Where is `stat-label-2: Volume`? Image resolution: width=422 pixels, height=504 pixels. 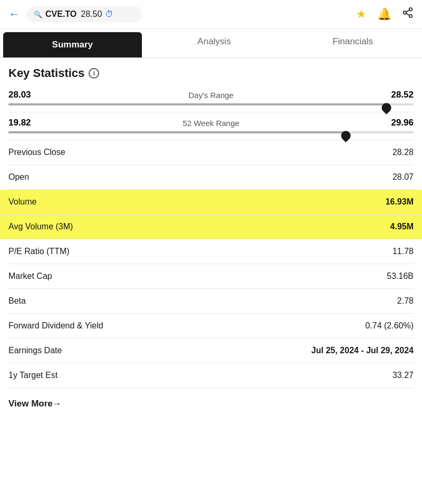 stat-label-2: Volume is located at coordinates (22, 202).